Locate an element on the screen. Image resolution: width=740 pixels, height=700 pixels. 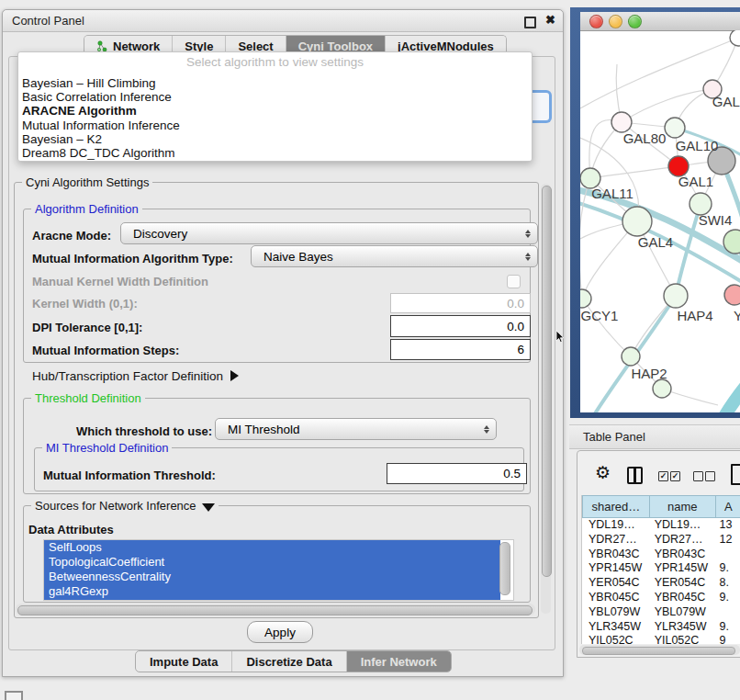
network-canvas: GAL7GAL80GAL10GAL1GAL11SWI4GAL4GCY1HAP4Y… is located at coordinates (660, 221).